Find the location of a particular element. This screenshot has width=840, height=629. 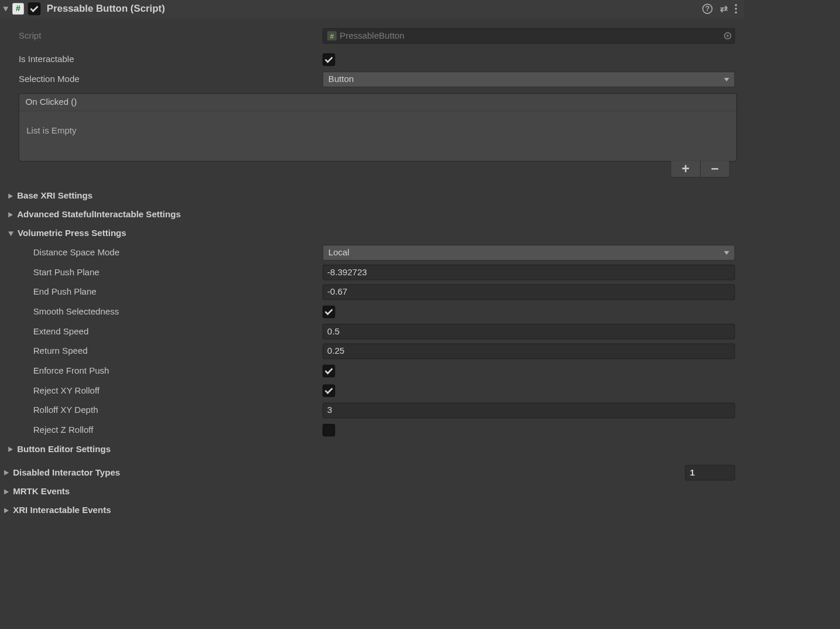

disabled-interactor-types-section: Disabled Interactor Types 1 is located at coordinates (372, 473).